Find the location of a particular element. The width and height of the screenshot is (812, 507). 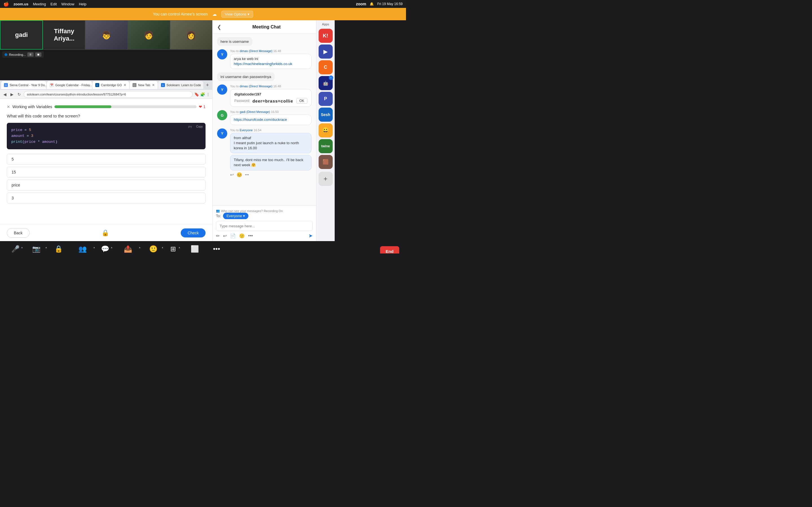

tab-cambridge: C Cambridge GO ✕ is located at coordinates (111, 85).